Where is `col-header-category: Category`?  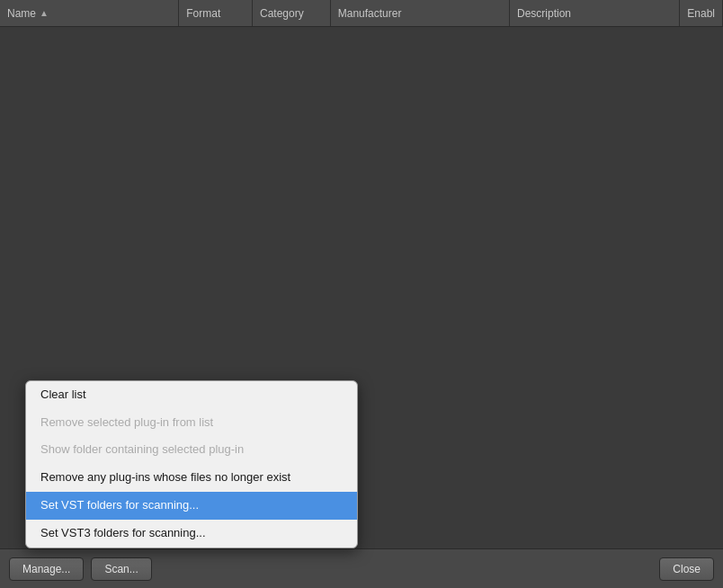
col-header-category: Category is located at coordinates (291, 13).